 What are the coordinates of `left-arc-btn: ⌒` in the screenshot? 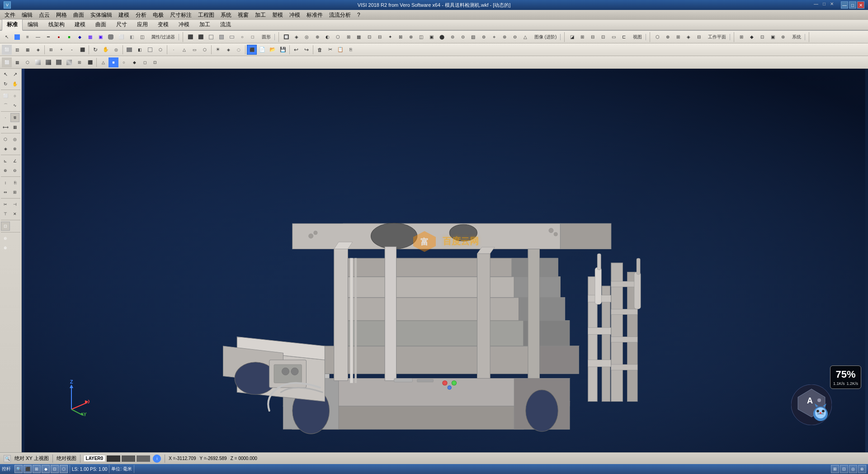 It's located at (5, 105).